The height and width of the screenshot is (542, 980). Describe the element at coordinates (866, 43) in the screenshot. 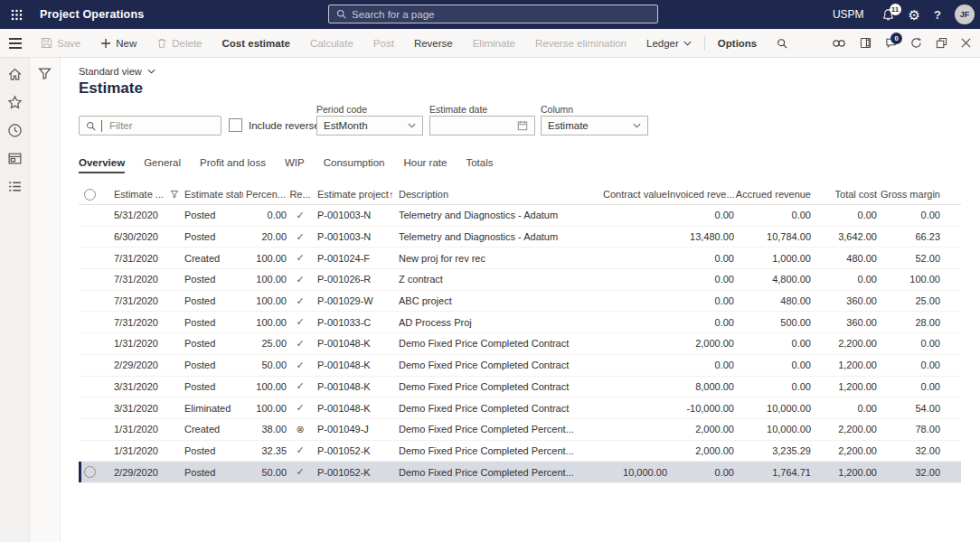

I see `office-panel-icon` at that location.